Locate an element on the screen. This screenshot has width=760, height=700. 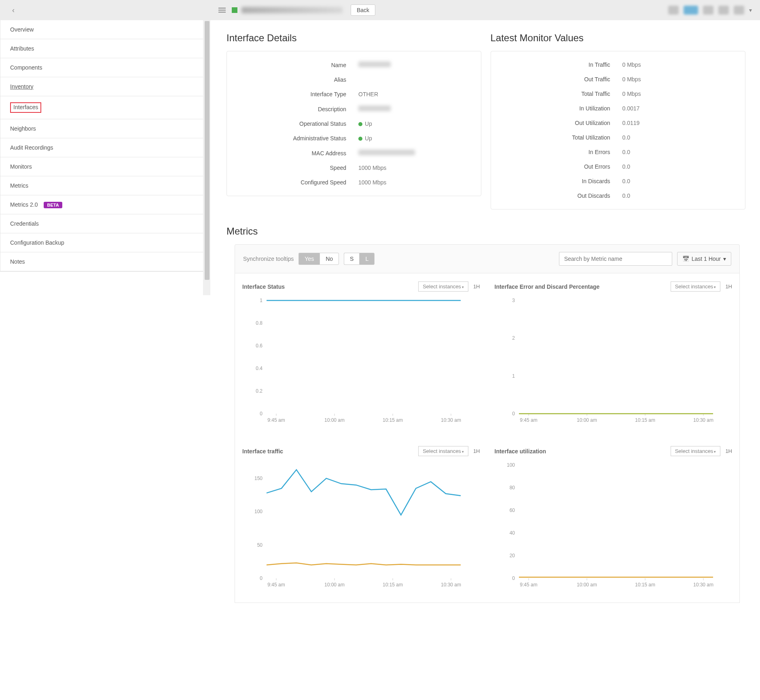
detail-row: Total Utilization0.0 is located at coordinates (618, 137).